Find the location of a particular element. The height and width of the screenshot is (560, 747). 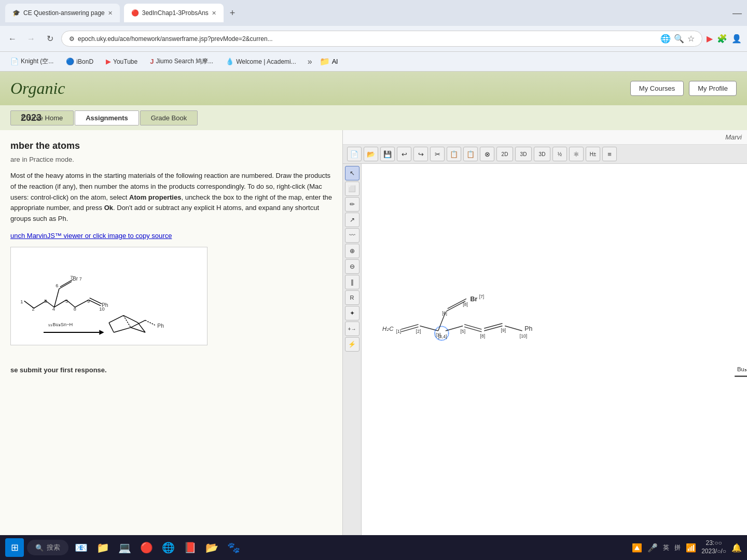

svg-text: 9 is located at coordinates (88, 301).